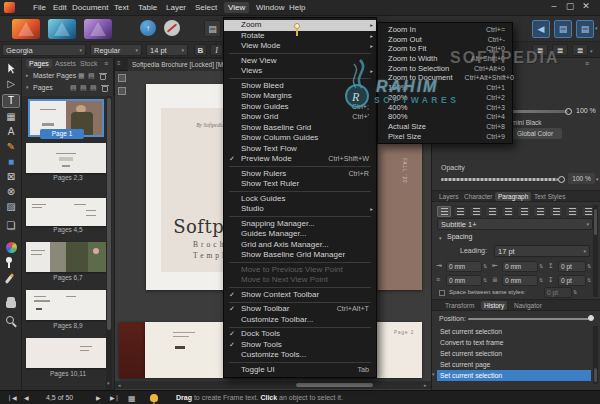 This screenshot has width=600, height=404. What do you see at coordinates (592, 51) in the screenshot?
I see `context-overflow-arrow: ▾` at bounding box center [592, 51].